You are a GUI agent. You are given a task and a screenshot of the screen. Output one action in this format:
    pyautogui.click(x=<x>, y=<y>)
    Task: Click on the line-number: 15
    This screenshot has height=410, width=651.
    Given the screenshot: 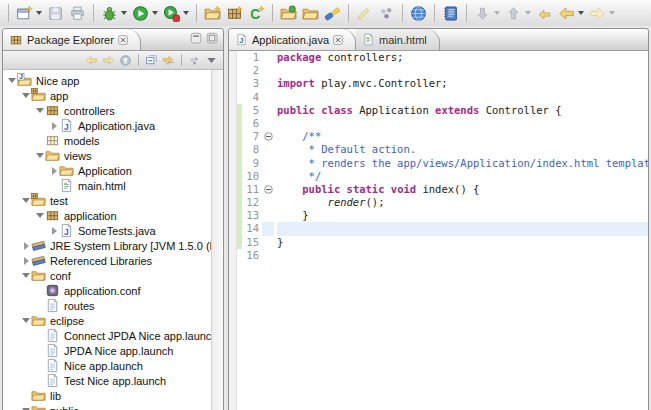 What is the action you would take?
    pyautogui.click(x=250, y=242)
    